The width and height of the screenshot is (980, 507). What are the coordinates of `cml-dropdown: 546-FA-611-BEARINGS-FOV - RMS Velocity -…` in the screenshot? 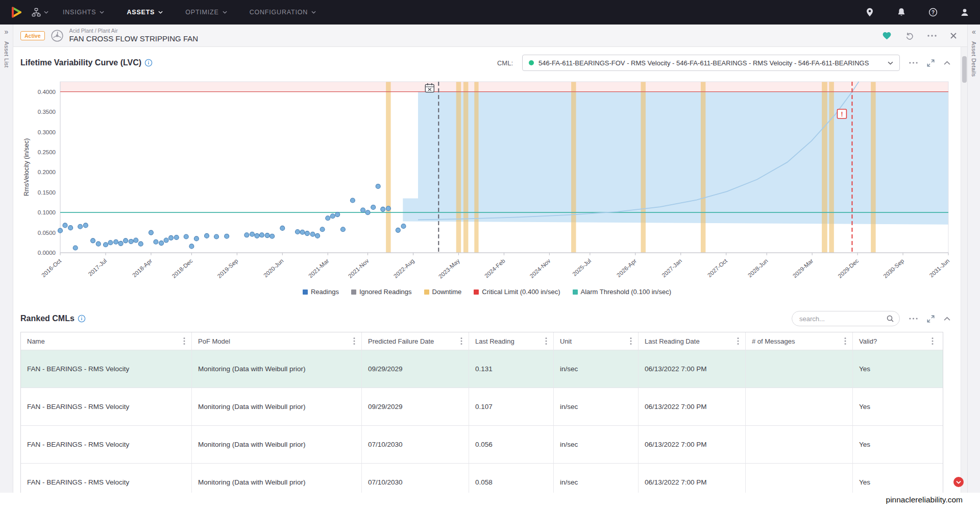 It's located at (711, 63).